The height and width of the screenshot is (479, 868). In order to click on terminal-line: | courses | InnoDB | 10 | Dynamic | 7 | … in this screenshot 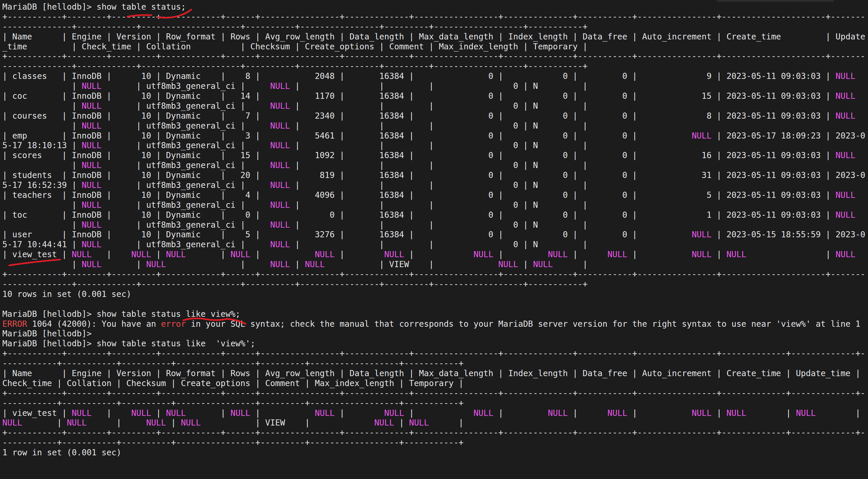, I will do `click(435, 116)`.